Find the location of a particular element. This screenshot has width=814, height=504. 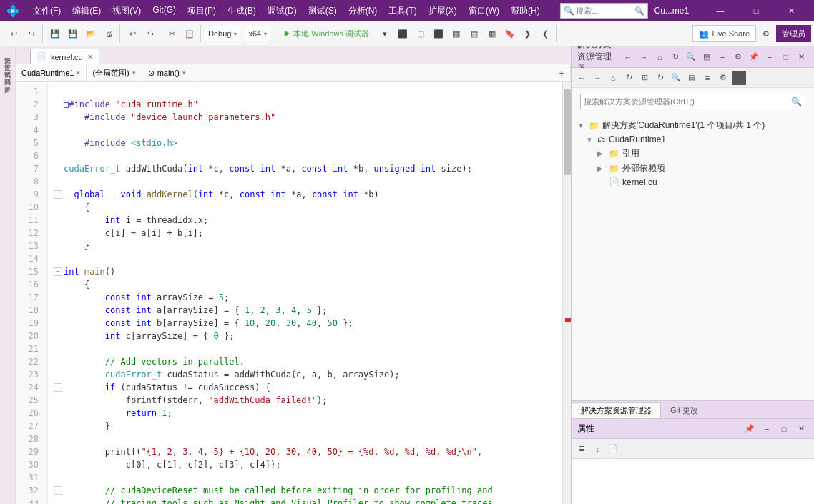

se-tb-btn8: ▤ is located at coordinates (692, 78).